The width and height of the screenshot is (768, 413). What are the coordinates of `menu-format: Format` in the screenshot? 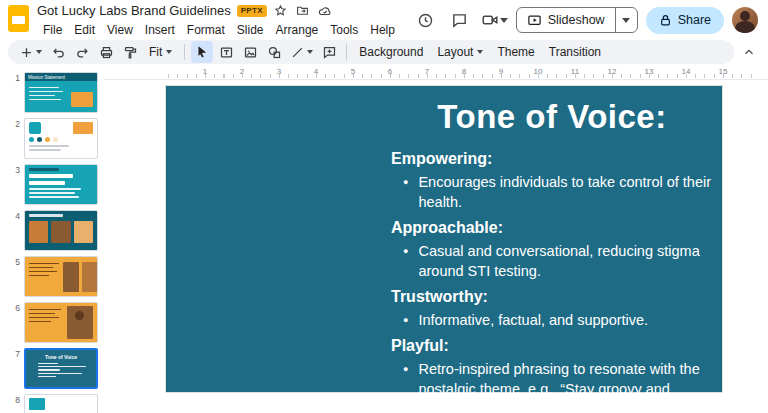 It's located at (206, 30).